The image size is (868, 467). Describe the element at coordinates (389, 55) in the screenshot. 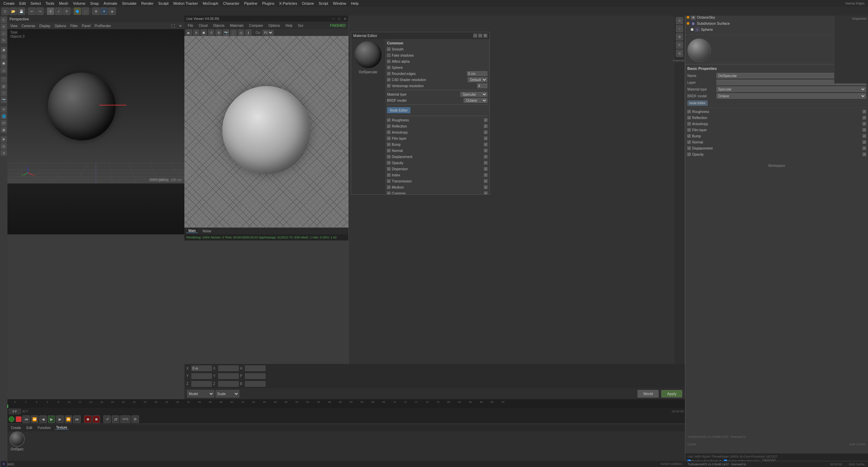

I see `fake-shadows-checkbox` at that location.